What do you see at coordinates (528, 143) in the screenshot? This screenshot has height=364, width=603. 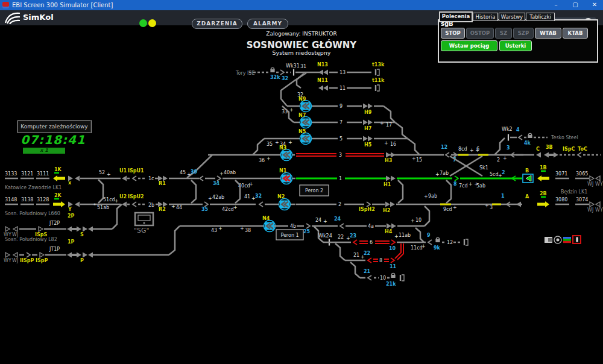 I see `diagram-label: 4k` at bounding box center [528, 143].